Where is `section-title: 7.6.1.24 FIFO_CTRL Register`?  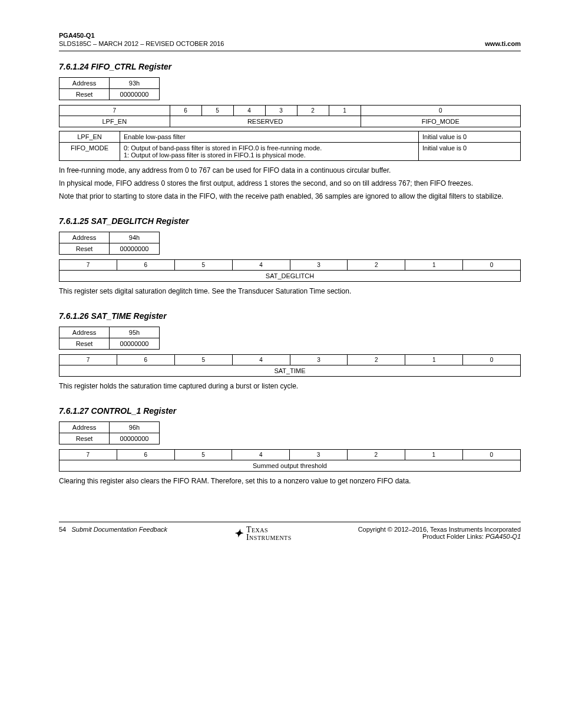
section-title: 7.6.1.24 FIFO_CTRL Register is located at coordinates (290, 67).